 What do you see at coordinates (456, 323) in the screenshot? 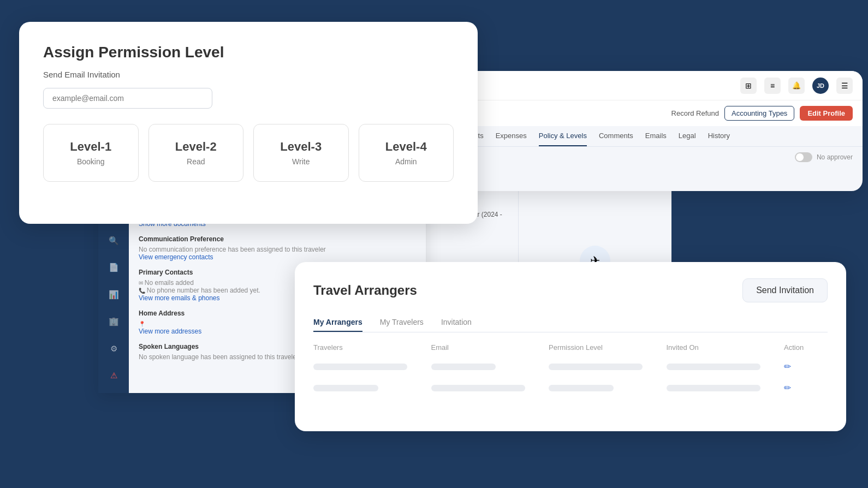
I see `tab-invitation: Invitation` at bounding box center [456, 323].